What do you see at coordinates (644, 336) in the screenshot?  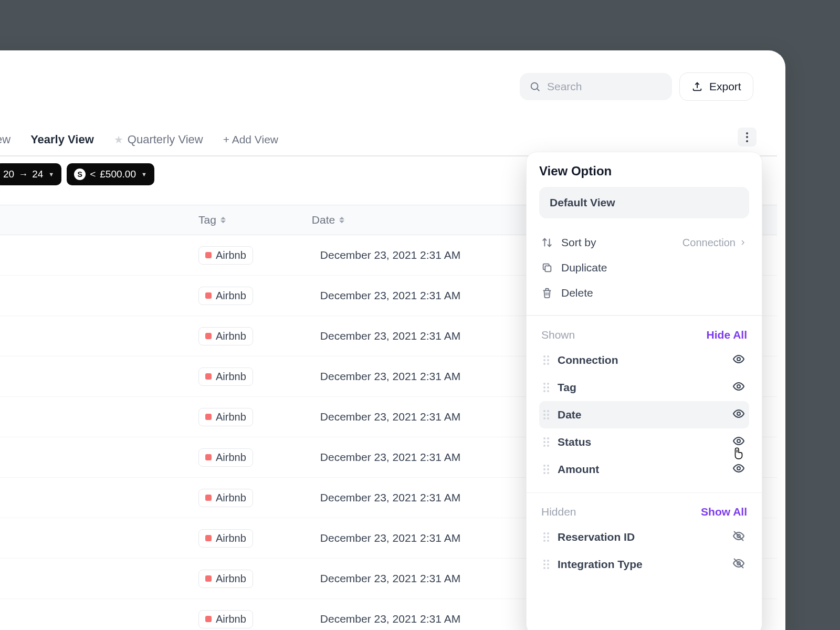 I see `shown-section-head: Shown Hide All` at bounding box center [644, 336].